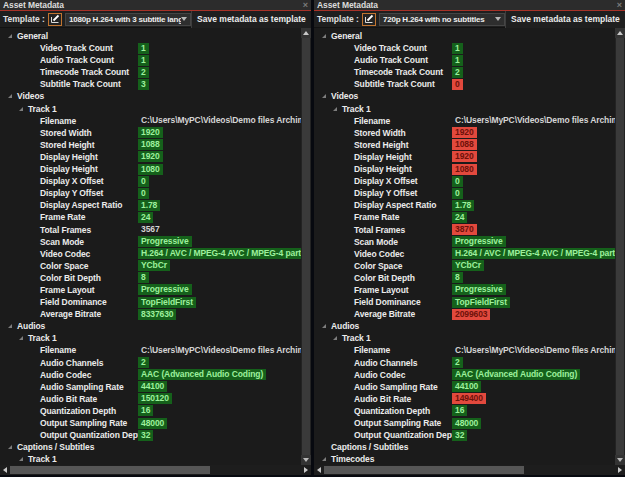 Image resolution: width=625 pixels, height=477 pixels. Describe the element at coordinates (470, 84) in the screenshot. I see `tree-row: Subtitle Track Count0` at that location.